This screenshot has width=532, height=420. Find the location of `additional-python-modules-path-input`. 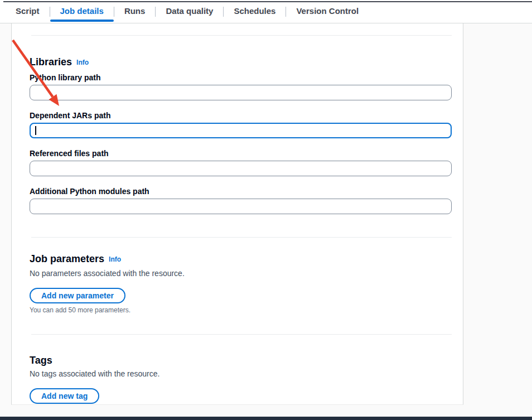

additional-python-modules-path-input is located at coordinates (241, 206).